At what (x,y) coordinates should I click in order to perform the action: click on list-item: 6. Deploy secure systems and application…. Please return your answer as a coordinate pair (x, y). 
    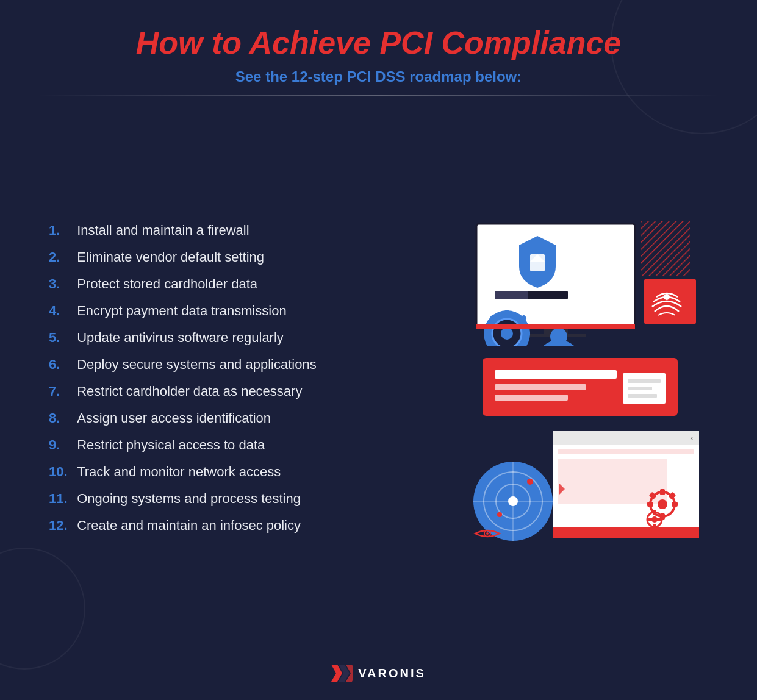
    Looking at the image, I should click on (238, 365).